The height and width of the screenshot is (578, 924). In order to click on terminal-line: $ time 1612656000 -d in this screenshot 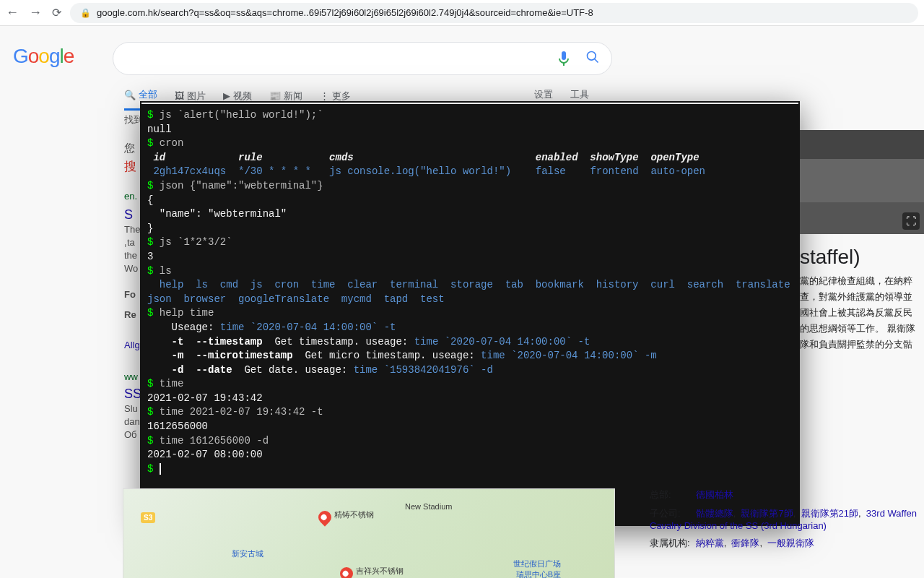, I will do `click(470, 441)`.